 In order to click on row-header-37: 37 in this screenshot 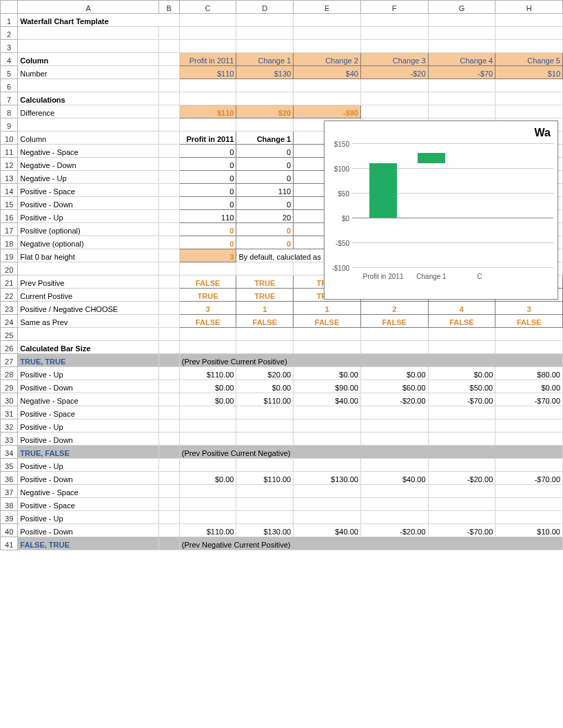, I will do `click(10, 492)`.